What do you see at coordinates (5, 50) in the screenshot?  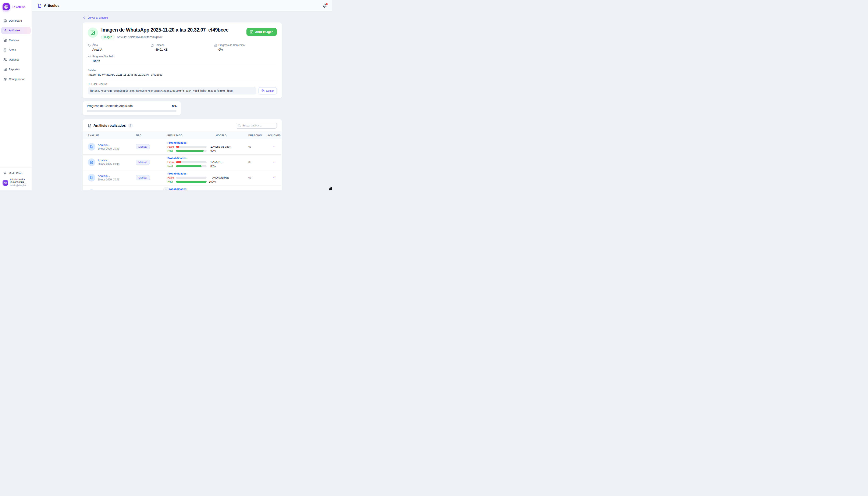 I see `building-icon` at bounding box center [5, 50].